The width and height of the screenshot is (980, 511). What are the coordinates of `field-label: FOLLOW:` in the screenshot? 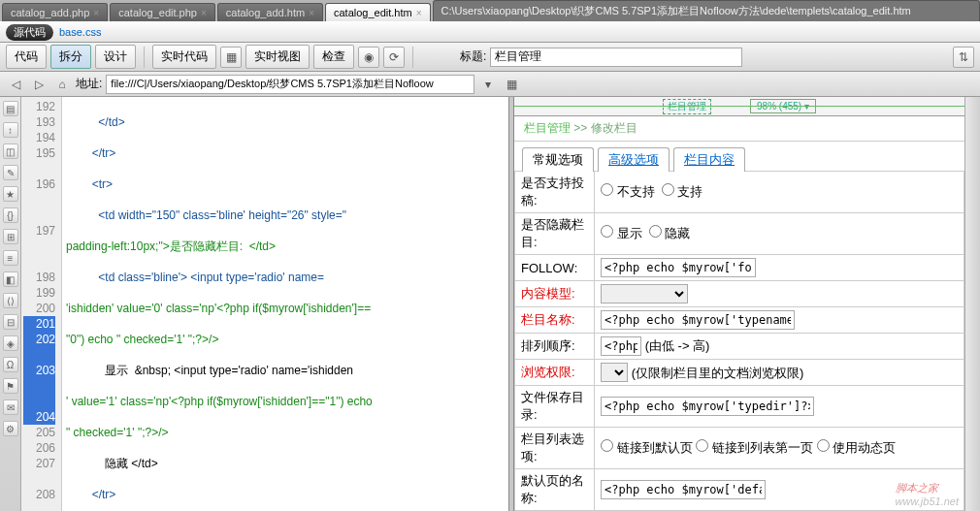 It's located at (555, 268).